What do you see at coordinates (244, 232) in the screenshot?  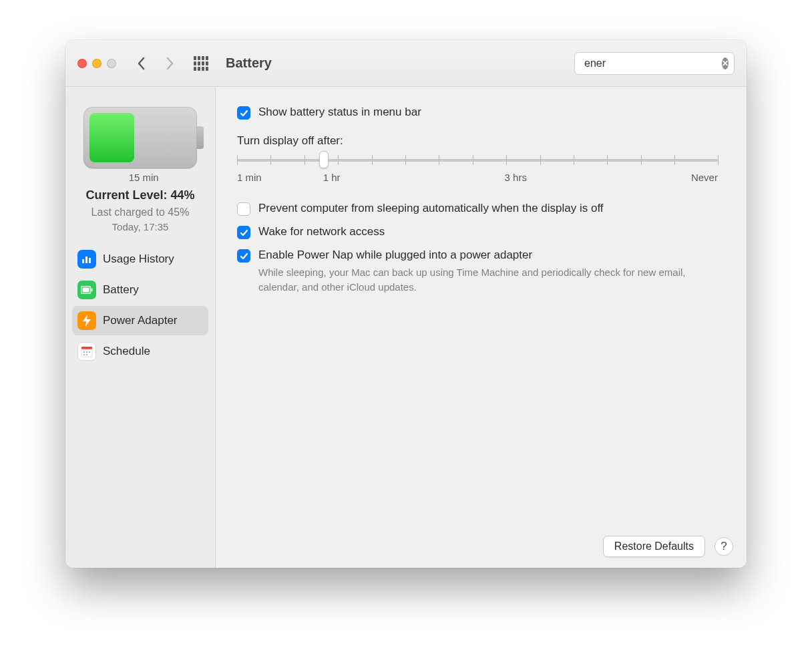 I see `wake-network-checkbox` at bounding box center [244, 232].